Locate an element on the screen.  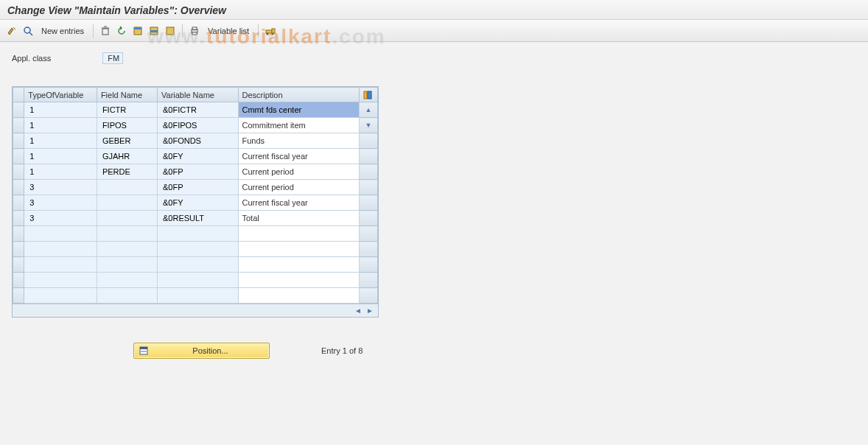
print-icon is located at coordinates (195, 31).